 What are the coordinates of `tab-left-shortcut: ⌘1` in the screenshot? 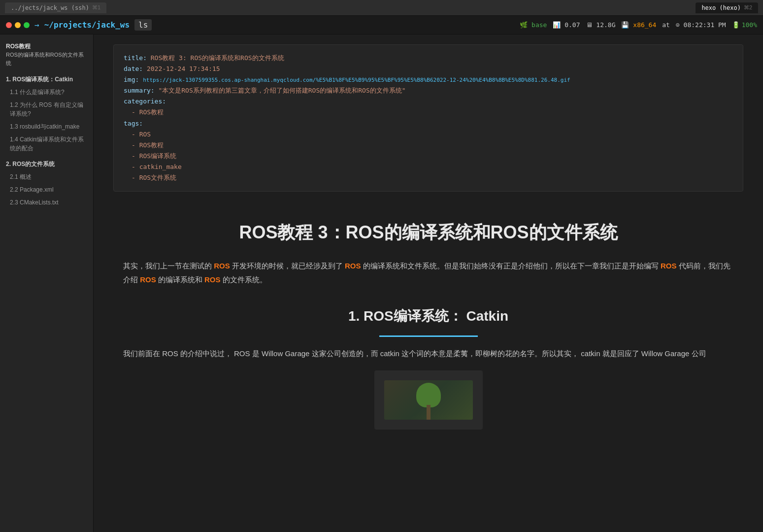 It's located at (97, 8).